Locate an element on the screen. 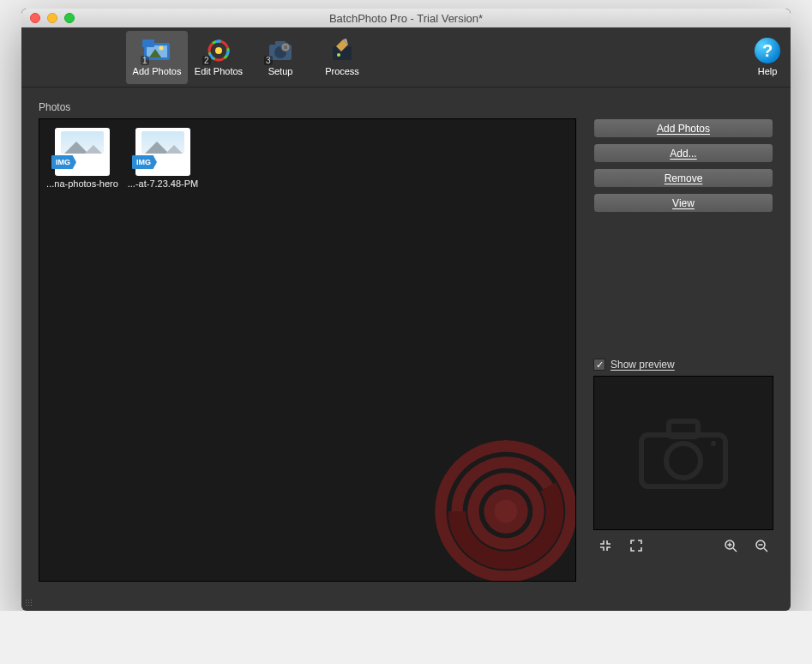 Image resolution: width=812 pixels, height=664 pixels. maximize-icon is located at coordinates (69, 18).